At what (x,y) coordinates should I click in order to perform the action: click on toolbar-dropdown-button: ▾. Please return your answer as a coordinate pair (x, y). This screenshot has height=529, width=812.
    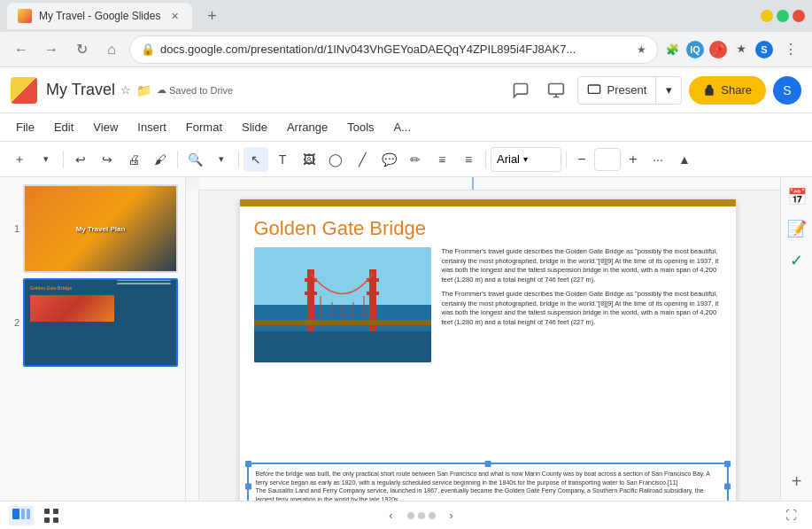
    Looking at the image, I should click on (46, 159).